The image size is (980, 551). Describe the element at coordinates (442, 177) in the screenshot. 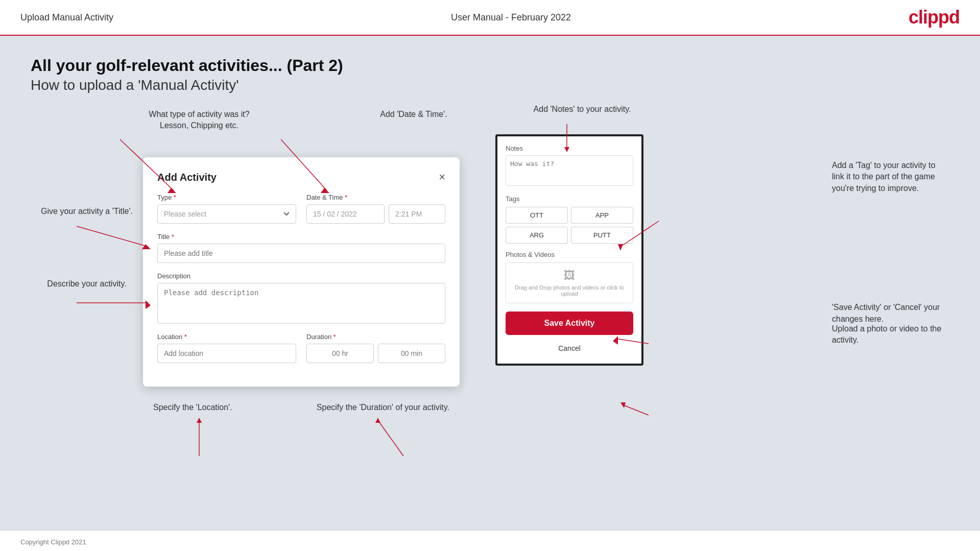

I see `close-button: ×` at that location.